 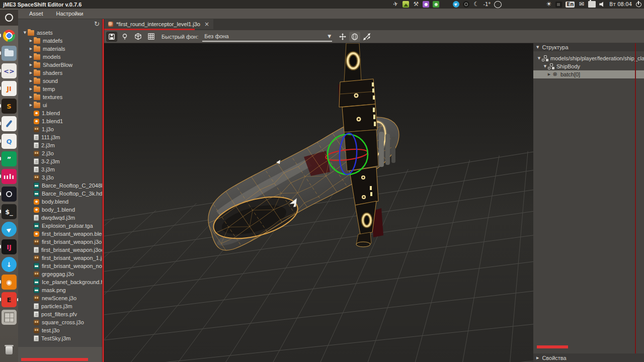 I want to click on cpu-graph, so click(x=508, y=4).